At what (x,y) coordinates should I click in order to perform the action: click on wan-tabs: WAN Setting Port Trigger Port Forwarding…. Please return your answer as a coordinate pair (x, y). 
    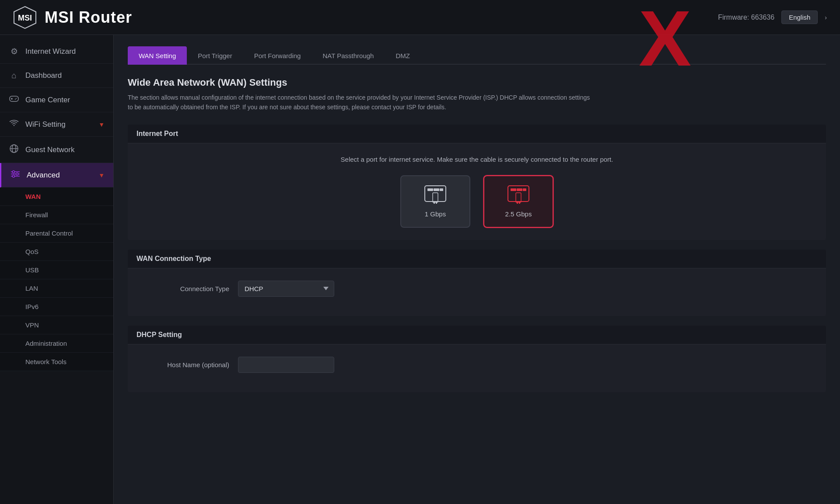
    Looking at the image, I should click on (477, 55).